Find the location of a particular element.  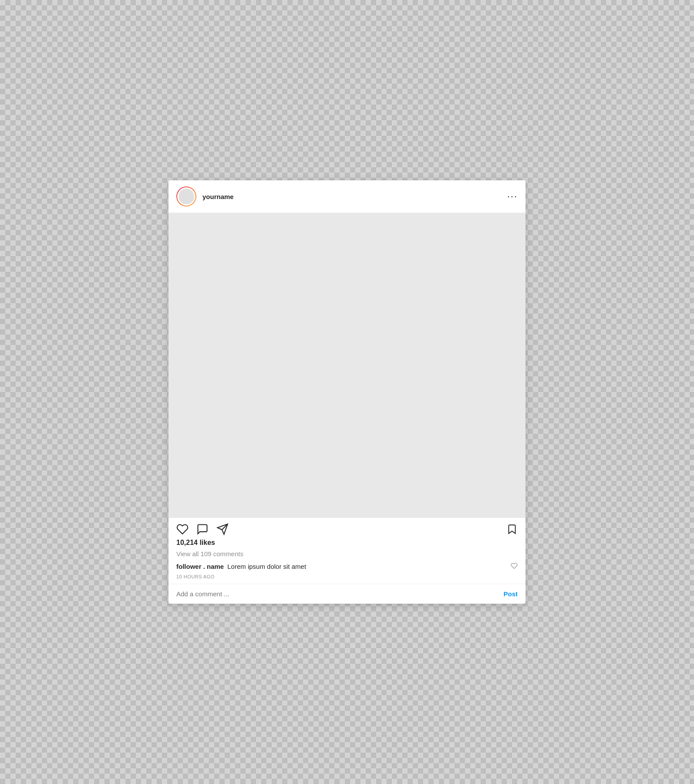

timestamp: 10 HOURS AGO is located at coordinates (347, 578).